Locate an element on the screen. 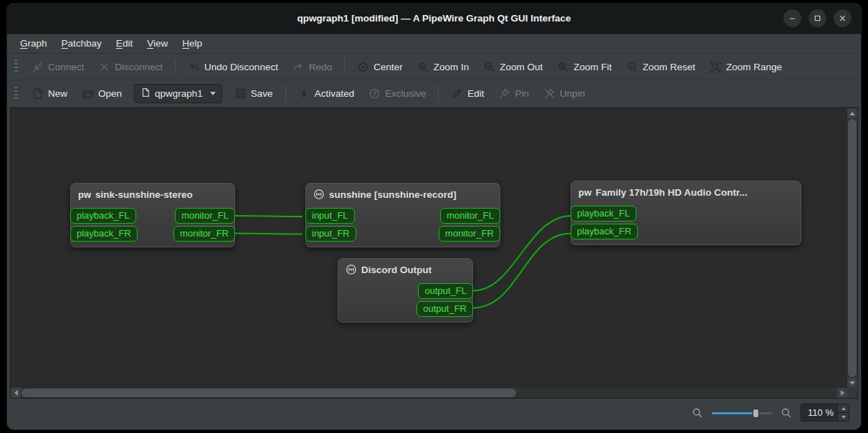  svg-text: f is located at coordinates (375, 94).